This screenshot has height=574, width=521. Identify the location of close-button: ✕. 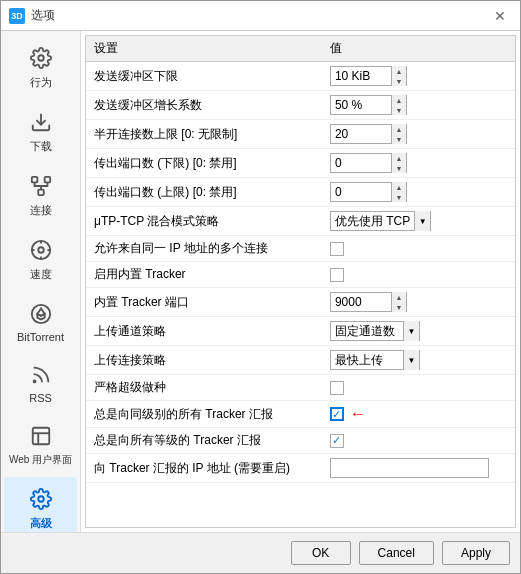
(500, 16).